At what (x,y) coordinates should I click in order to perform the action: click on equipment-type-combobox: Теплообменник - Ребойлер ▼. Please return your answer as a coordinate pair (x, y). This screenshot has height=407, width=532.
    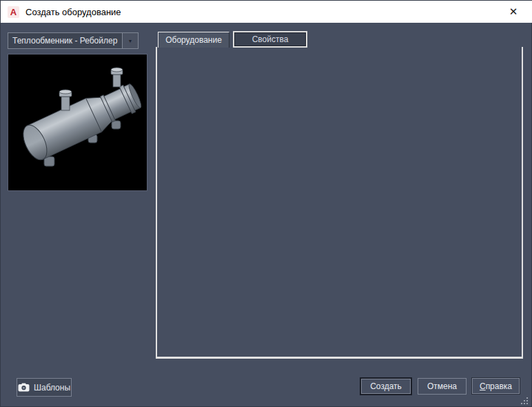
    Looking at the image, I should click on (73, 41).